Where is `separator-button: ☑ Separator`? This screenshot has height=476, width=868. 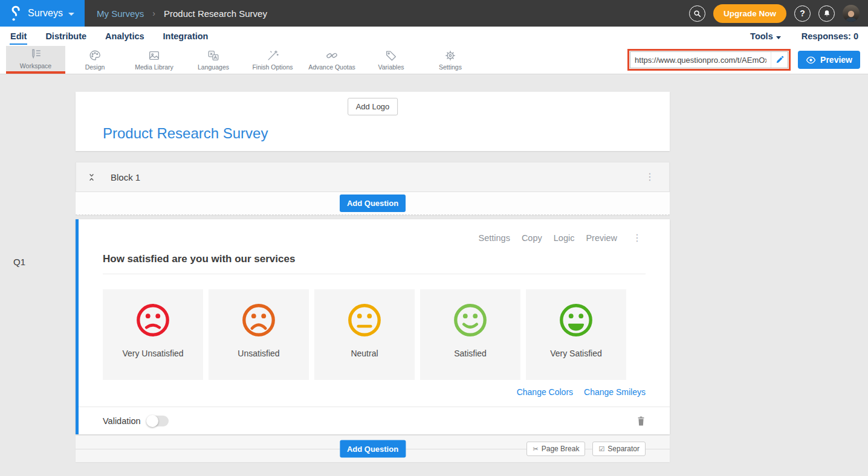
separator-button: ☑ Separator is located at coordinates (619, 449).